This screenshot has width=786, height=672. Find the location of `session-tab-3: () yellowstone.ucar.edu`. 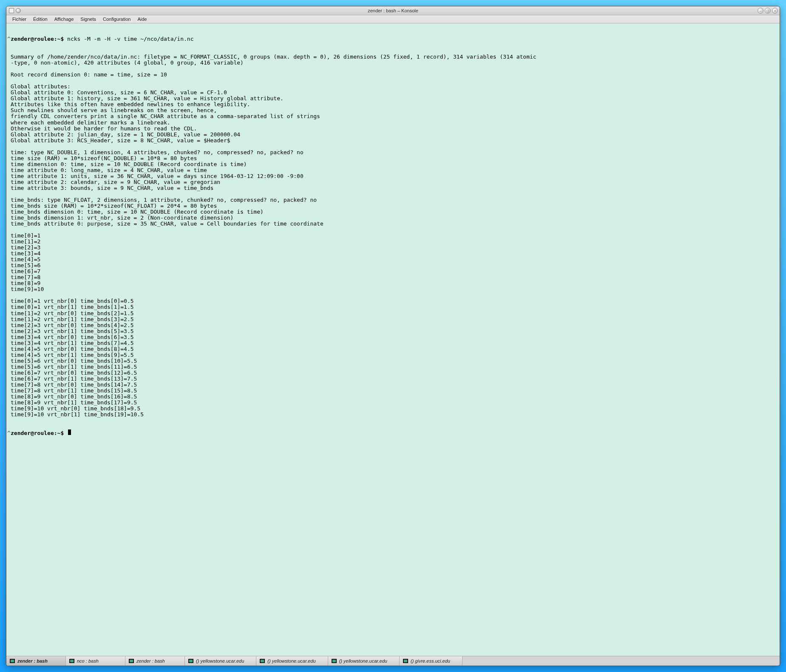

session-tab-3: () yellowstone.ucar.edu is located at coordinates (221, 661).